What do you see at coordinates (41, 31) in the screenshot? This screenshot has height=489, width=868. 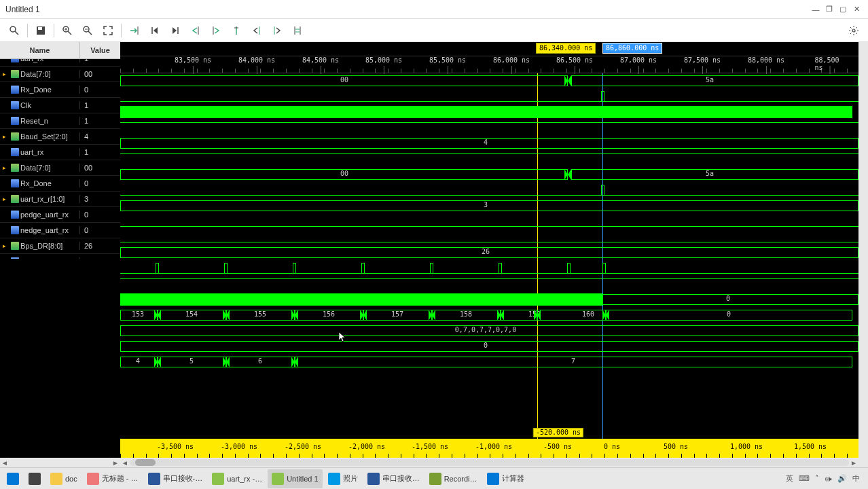 I see `save-icon` at bounding box center [41, 31].